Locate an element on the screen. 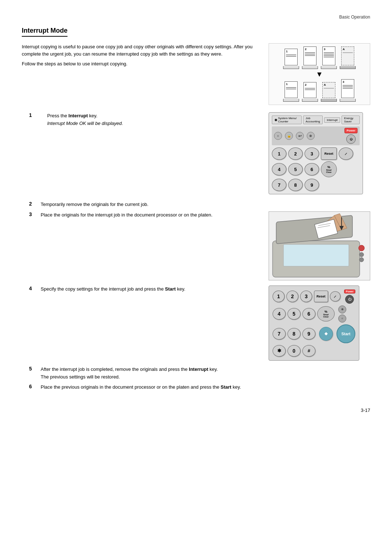  page-header: Basic Operation is located at coordinates (196, 17).